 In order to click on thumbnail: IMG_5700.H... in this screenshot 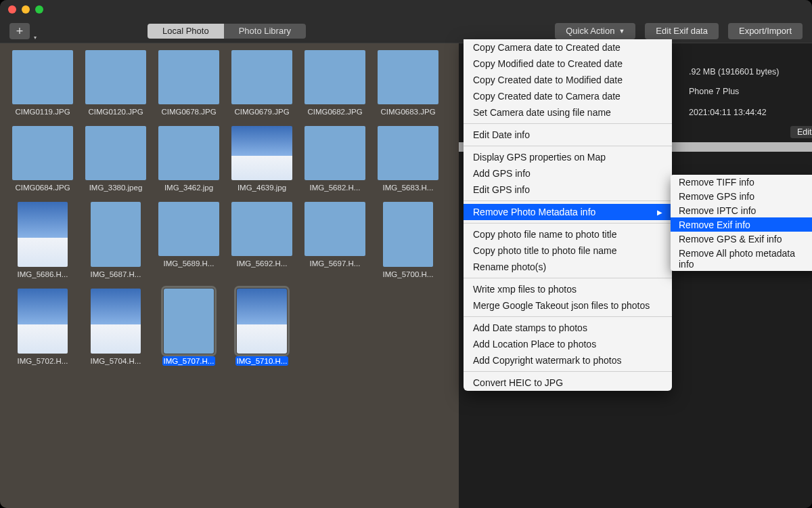, I will do `click(408, 240)`.